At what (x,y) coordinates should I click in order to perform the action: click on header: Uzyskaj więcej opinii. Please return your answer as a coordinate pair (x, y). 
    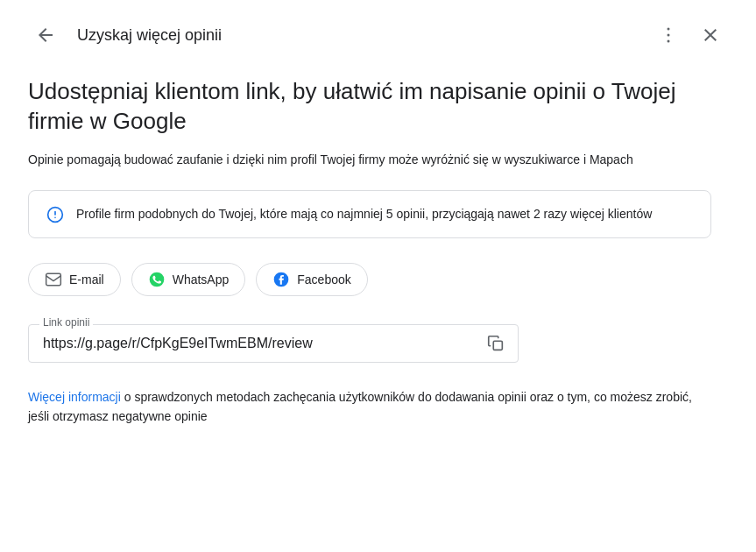
    Looking at the image, I should click on (378, 35).